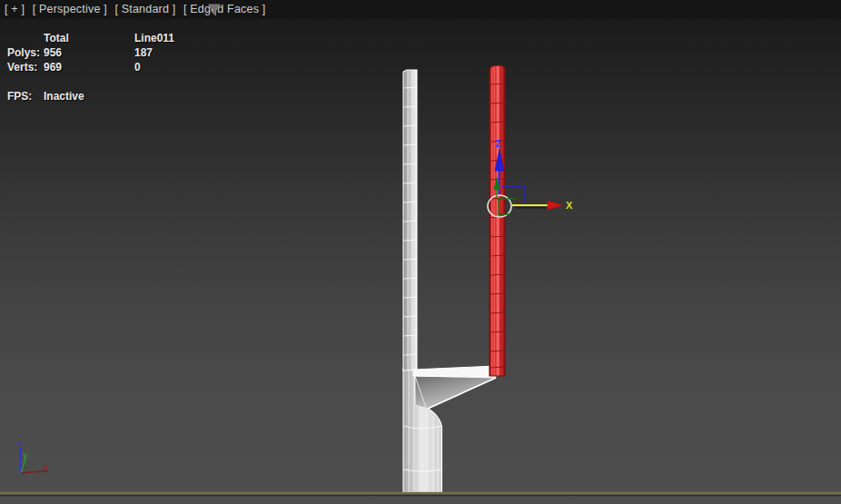  I want to click on world-y-axis, so click(24, 465).